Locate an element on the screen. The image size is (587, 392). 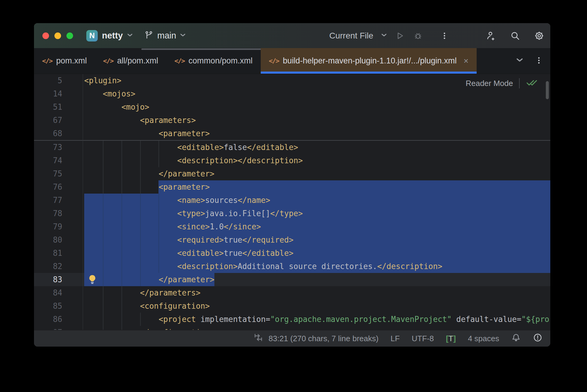
git-branch-icon is located at coordinates (149, 36).